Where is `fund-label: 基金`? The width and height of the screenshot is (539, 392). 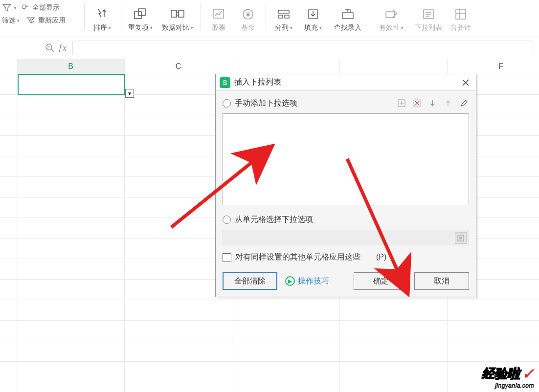 fund-label: 基金 is located at coordinates (248, 28).